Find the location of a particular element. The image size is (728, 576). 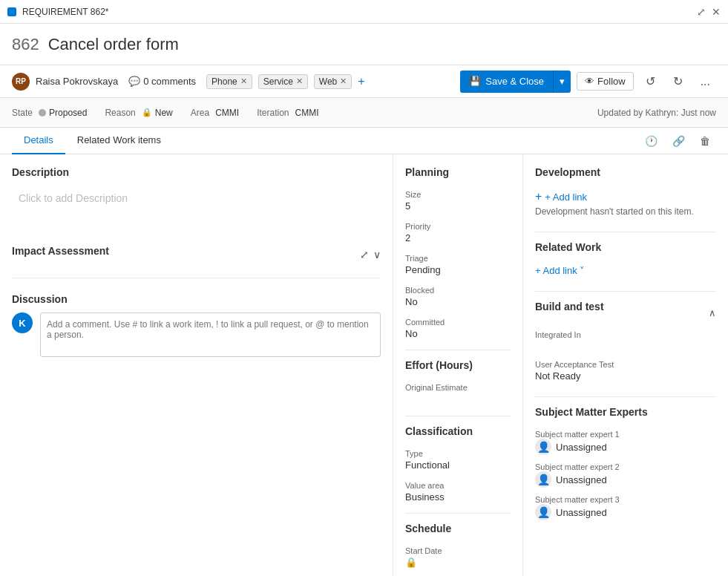

impact-assessment-section: Impact Assessment ⤢ ∨ is located at coordinates (196, 261).